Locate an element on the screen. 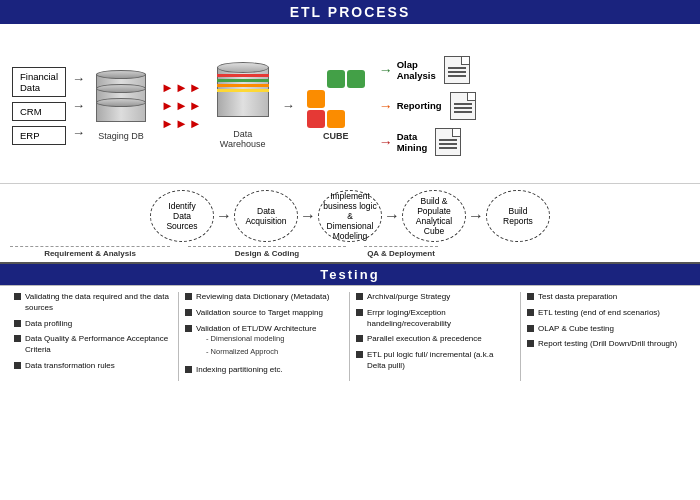  step-implement-oval: Implementbusiness logic& DimensionalMode… is located at coordinates (350, 216).